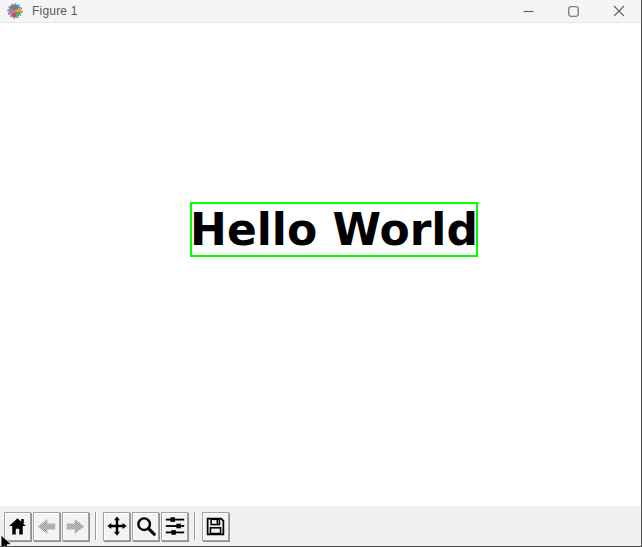  I want to click on close-button, so click(618, 11).